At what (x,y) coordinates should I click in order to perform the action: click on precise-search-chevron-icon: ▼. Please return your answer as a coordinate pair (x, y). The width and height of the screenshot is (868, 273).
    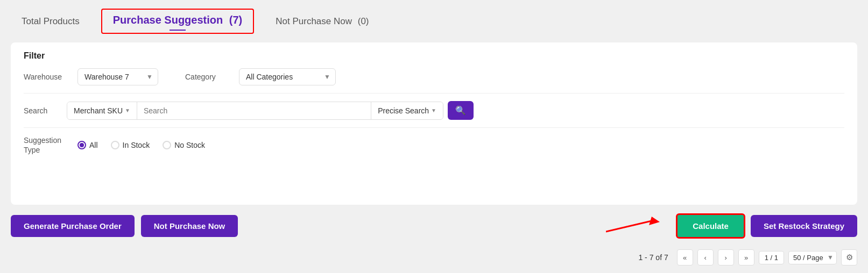
    Looking at the image, I should click on (434, 111).